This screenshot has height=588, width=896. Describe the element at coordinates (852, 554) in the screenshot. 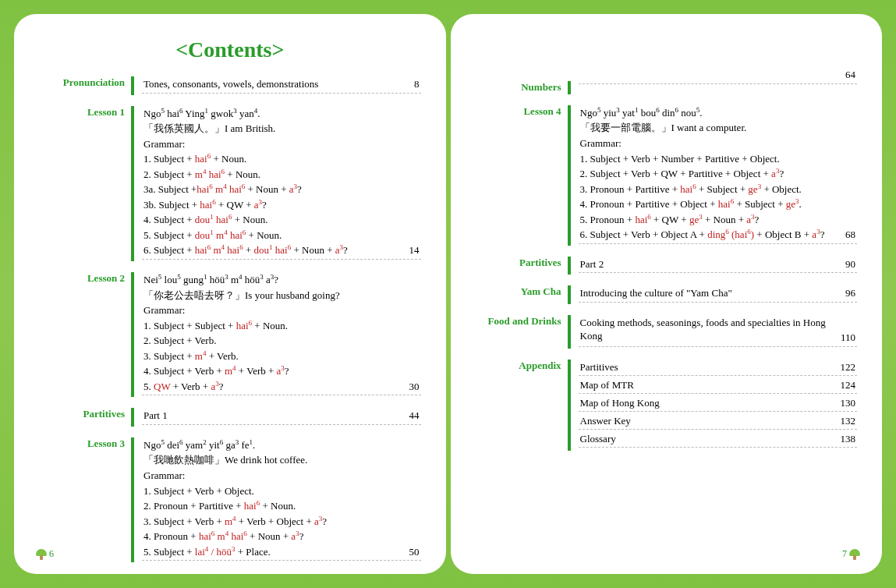

I see `right-footer: 7` at that location.